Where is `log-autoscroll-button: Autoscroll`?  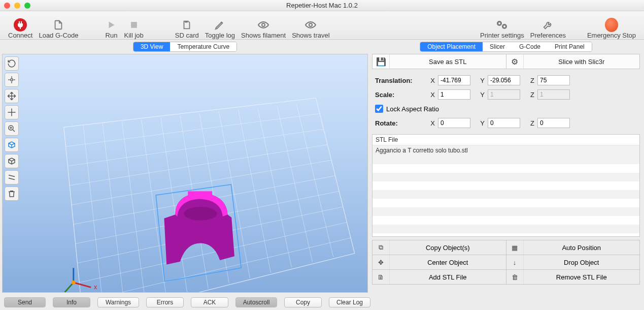 log-autoscroll-button: Autoscroll is located at coordinates (256, 302).